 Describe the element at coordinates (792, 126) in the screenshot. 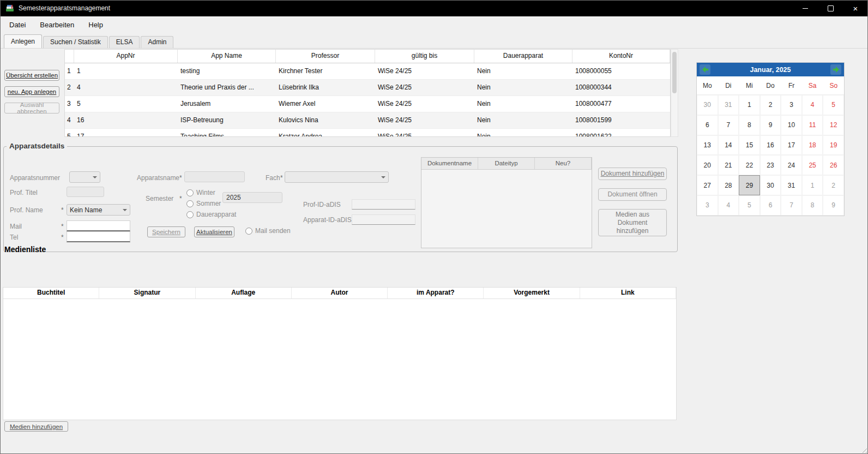

I see `calendar-day: 10` at that location.